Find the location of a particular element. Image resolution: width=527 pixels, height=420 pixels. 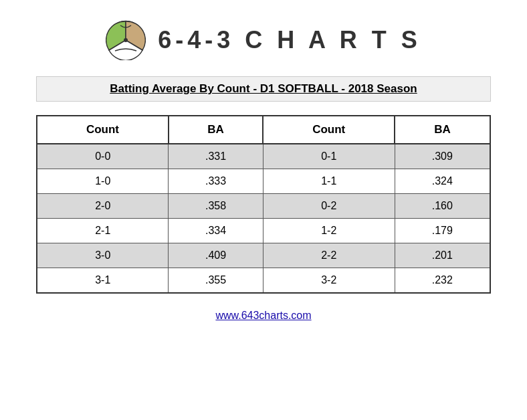

chart-subtitle: Batting Average By Count - D1 SOFTBALL -… is located at coordinates (264, 88).